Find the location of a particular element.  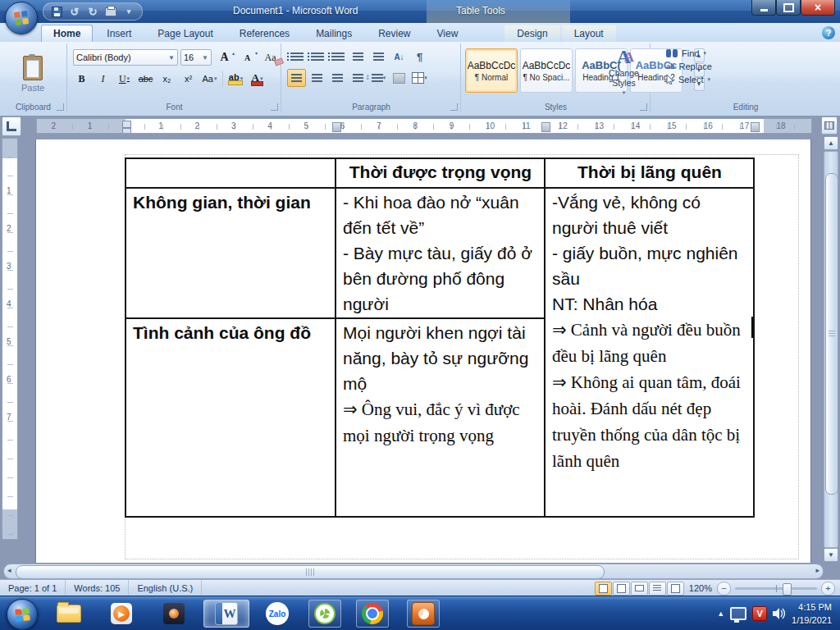

hscroll-thumb is located at coordinates (310, 573).